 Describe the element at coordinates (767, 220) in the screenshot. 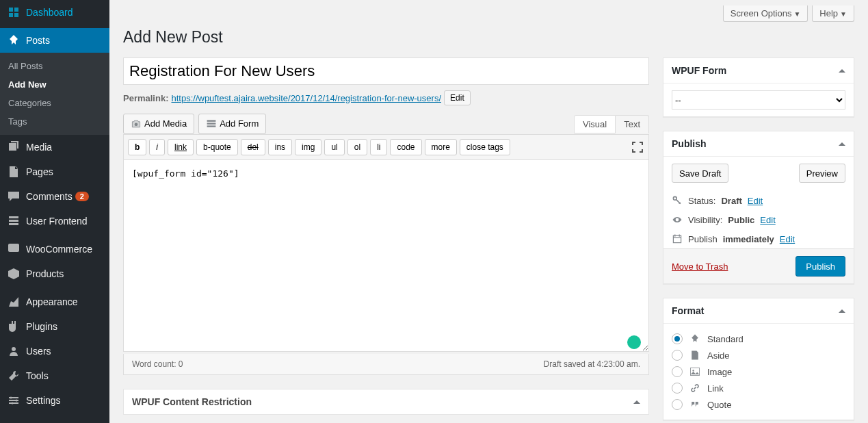

I see `visibility-edit-link: Edit` at that location.